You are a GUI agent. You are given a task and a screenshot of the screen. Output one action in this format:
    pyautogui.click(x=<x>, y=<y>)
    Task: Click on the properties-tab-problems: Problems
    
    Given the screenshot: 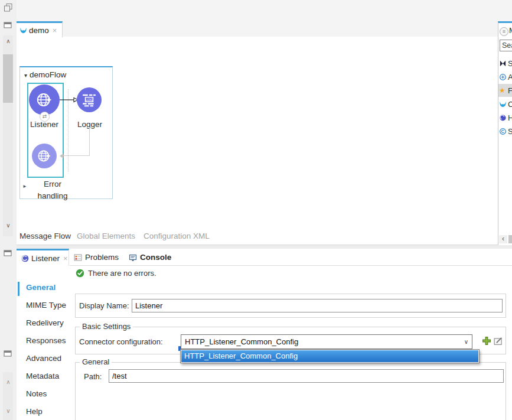 What is the action you would take?
    pyautogui.click(x=96, y=258)
    